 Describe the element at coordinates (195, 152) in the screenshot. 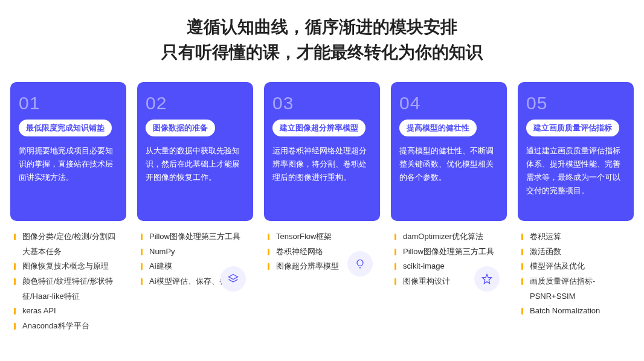

I see `card-top: 02 图像数据的准备 从大量的数据中获取先验知识，然后在此基础上才能展开图像的恢…` at that location.